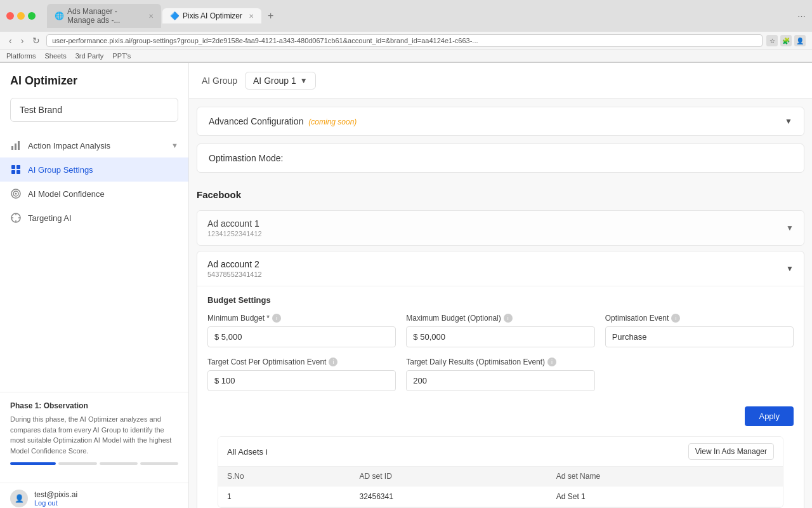 The image size is (812, 508). I want to click on ai-group-settings-label: AI Group Settings, so click(103, 170).